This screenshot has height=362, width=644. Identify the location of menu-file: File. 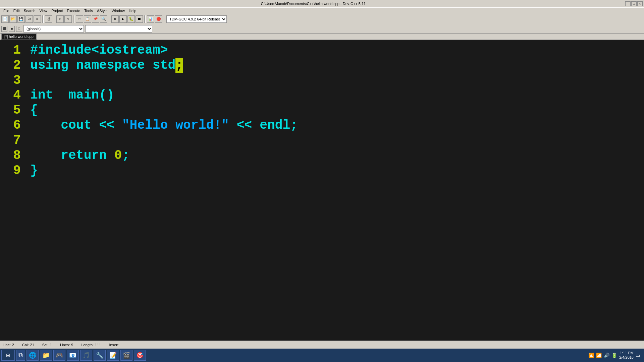
(6, 11).